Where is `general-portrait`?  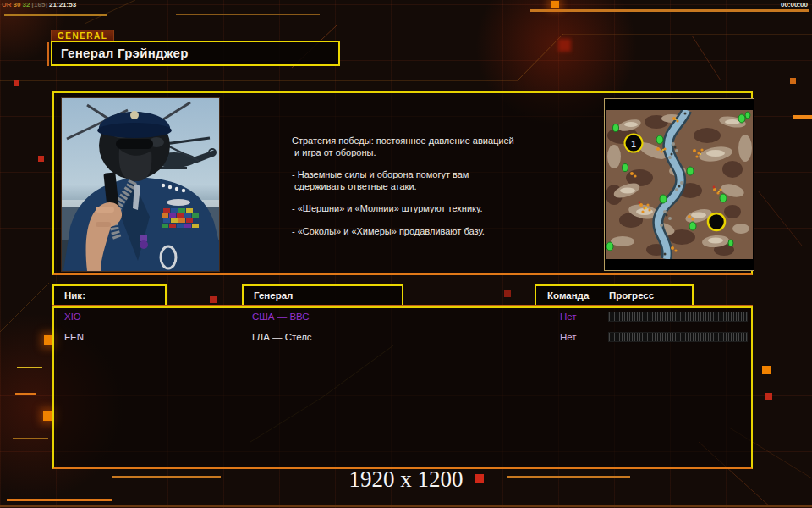 general-portrait is located at coordinates (140, 185).